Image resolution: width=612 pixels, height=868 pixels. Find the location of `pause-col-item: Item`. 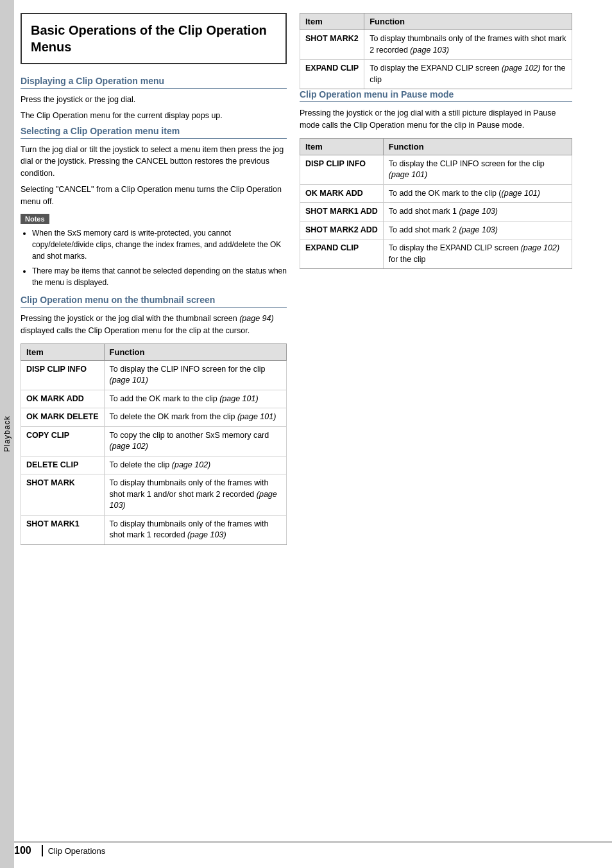

pause-col-item: Item is located at coordinates (342, 146).